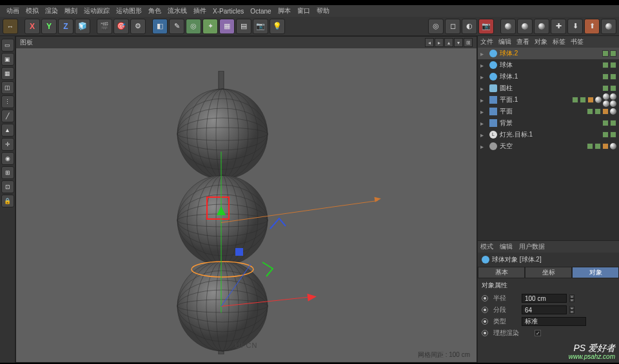 The image size is (619, 364). What do you see at coordinates (548, 88) in the screenshot?
I see `object-row-3: ▸圆柱` at bounding box center [548, 88].